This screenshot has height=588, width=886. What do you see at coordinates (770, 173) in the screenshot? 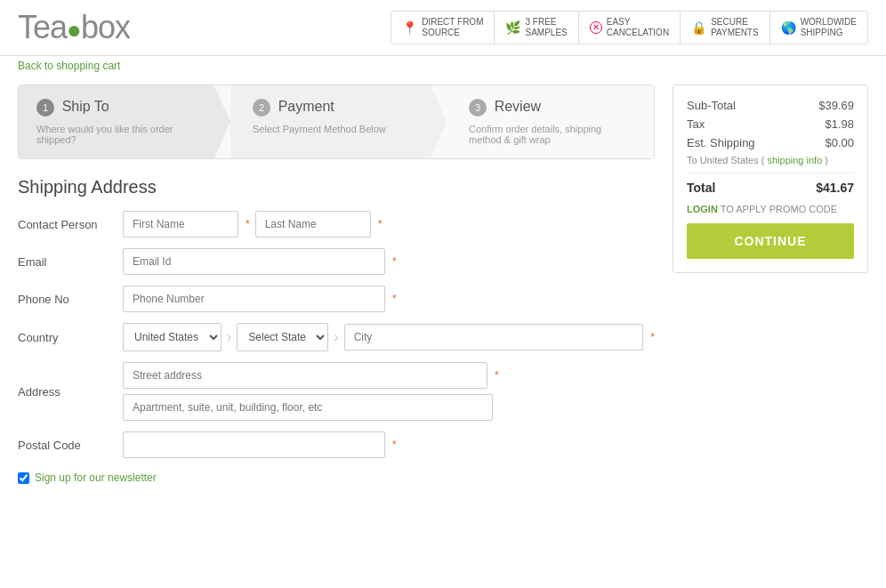
I see `summary-divider` at bounding box center [770, 173].